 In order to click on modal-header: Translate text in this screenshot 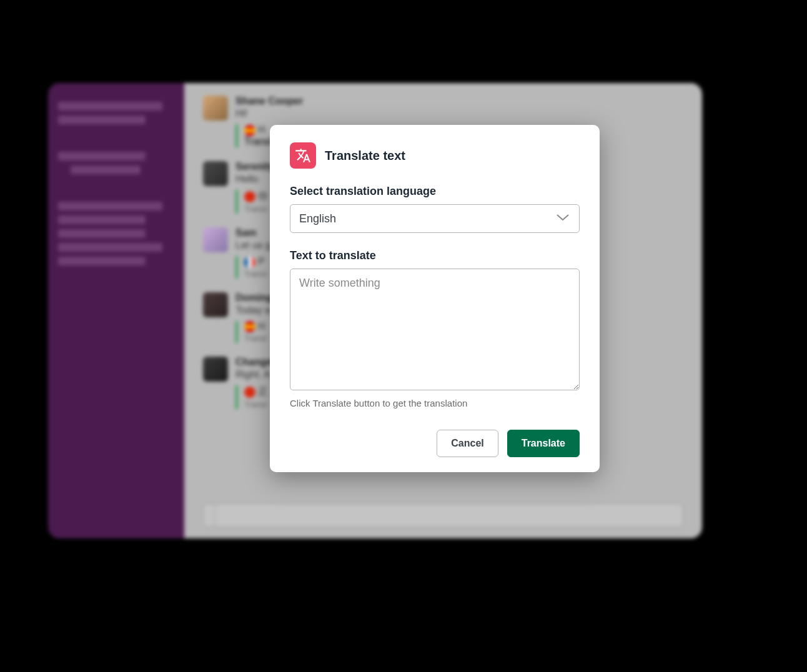, I will do `click(435, 156)`.